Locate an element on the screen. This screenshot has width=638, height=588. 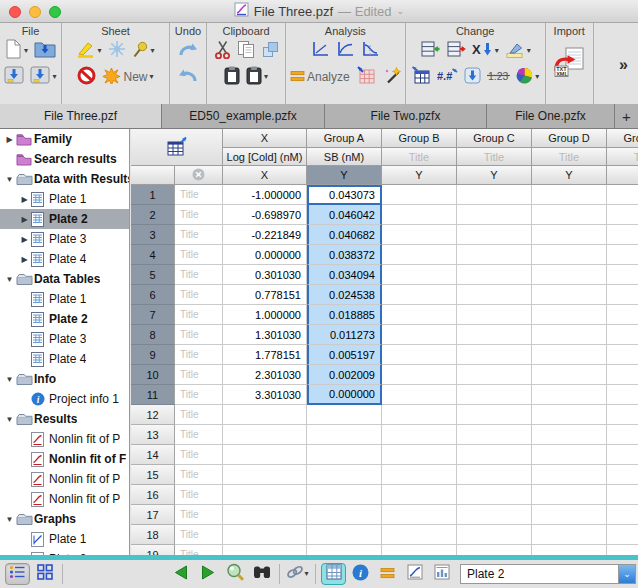
y-value-cell: 0.005197 is located at coordinates (344, 355).